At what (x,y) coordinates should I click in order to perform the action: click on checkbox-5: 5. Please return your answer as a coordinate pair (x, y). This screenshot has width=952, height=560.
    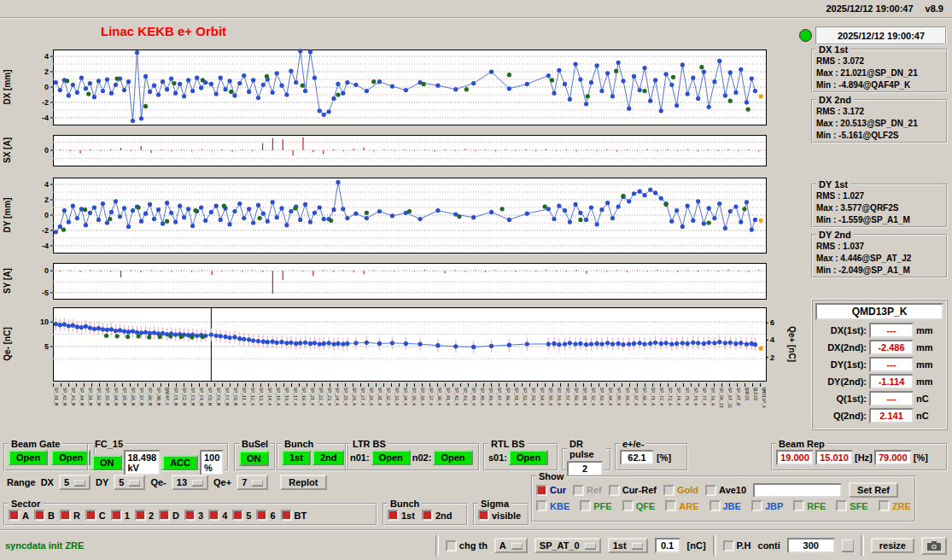
    Looking at the image, I should click on (242, 516).